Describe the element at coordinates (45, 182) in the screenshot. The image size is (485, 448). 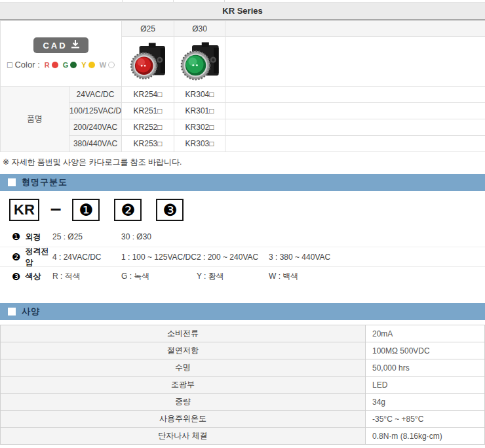
I see `section-title: 형명구분도` at that location.